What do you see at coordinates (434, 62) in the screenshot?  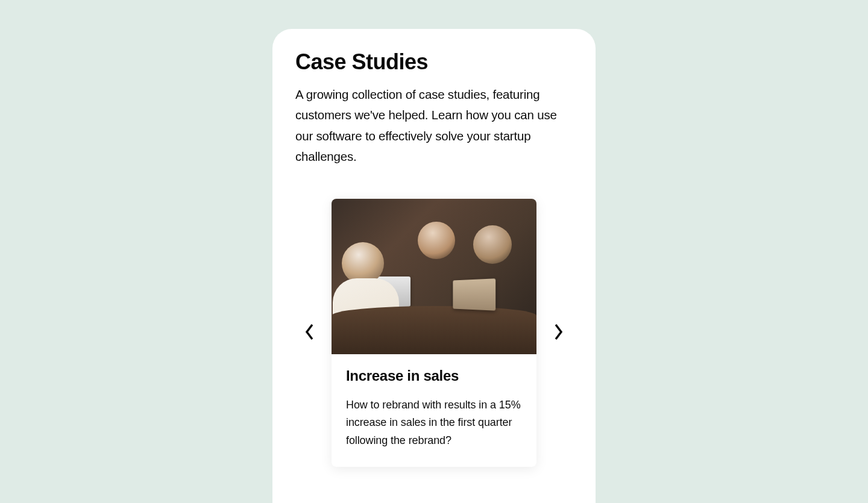 I see `section-title: Case Studies` at bounding box center [434, 62].